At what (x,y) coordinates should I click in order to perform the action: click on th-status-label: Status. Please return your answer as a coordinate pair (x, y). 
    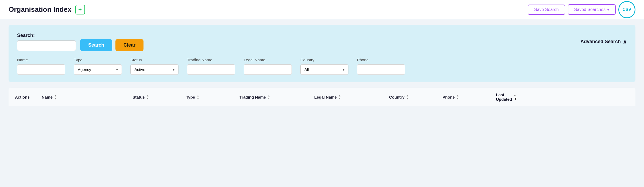
    Looking at the image, I should click on (139, 97).